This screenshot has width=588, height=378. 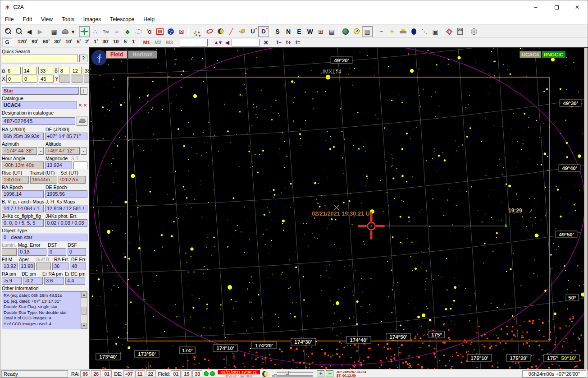 I want to click on ra-j2000-field: 06h 25m 39.93s, so click(x=23, y=136).